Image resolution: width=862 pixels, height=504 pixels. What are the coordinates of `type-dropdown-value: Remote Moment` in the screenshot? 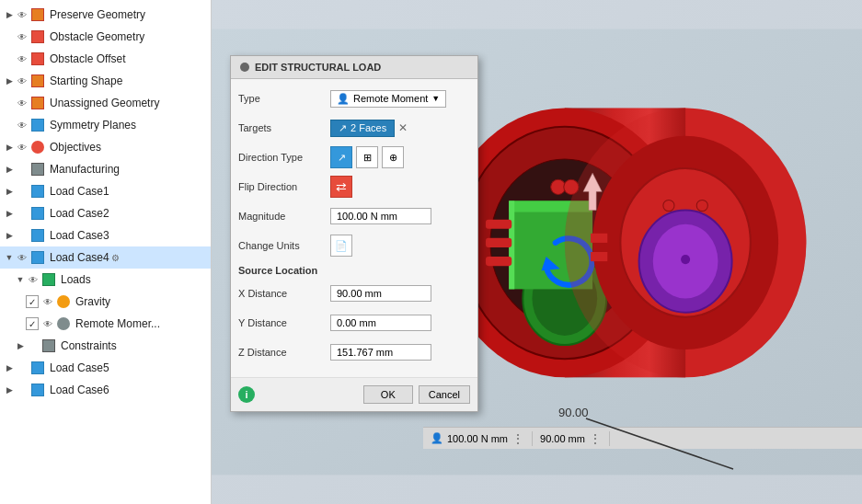 It's located at (390, 98).